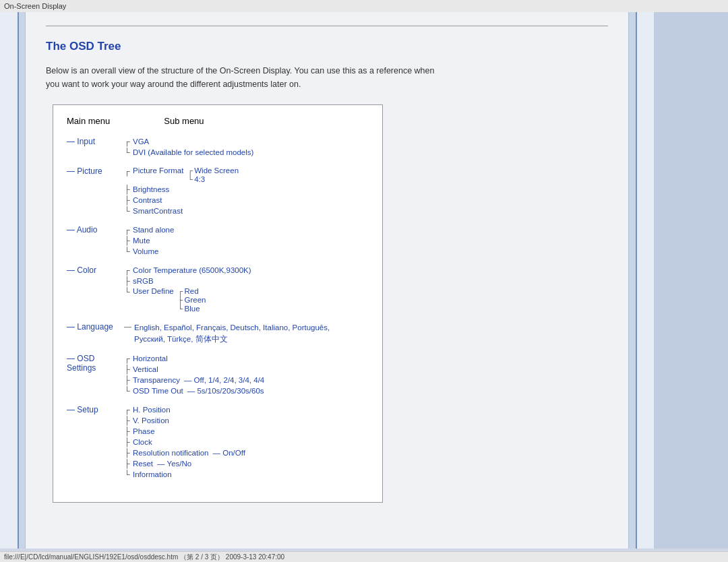 This screenshot has width=728, height=562. I want to click on transparency-item: ├ Transparency — Off, 1/4, 2/4, 3/4, 4/4, so click(194, 380).